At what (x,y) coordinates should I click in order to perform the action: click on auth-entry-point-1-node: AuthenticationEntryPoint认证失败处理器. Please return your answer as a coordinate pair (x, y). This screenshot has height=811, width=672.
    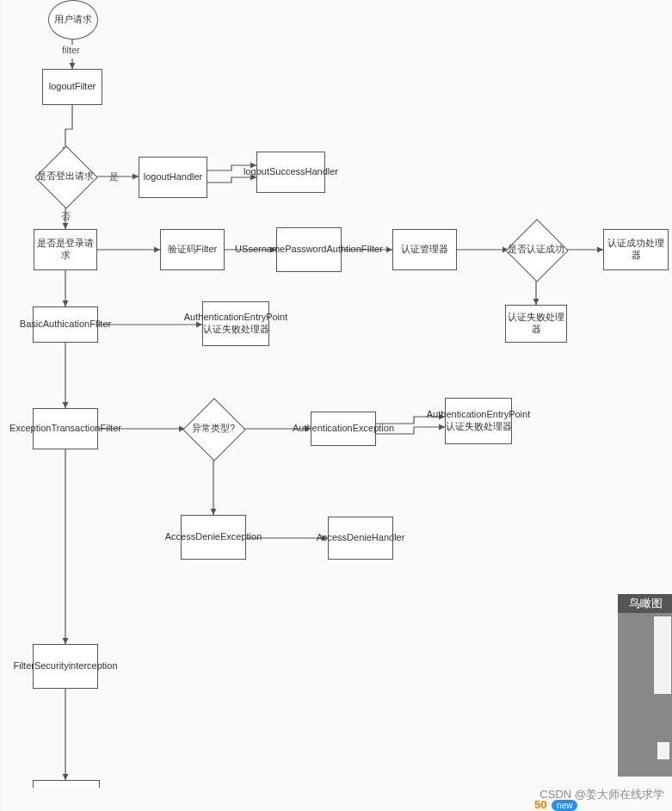
    Looking at the image, I should click on (236, 324).